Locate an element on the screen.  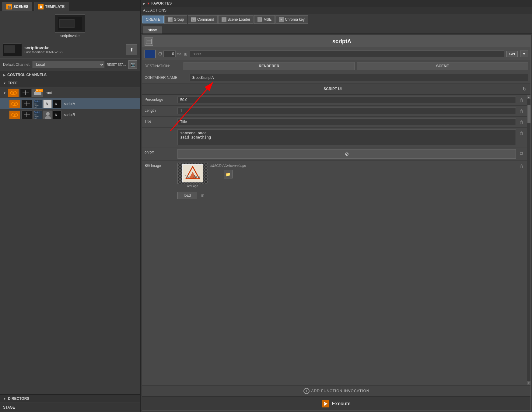
control-channels-label: CONTROL CHANNELS is located at coordinates (27, 75).